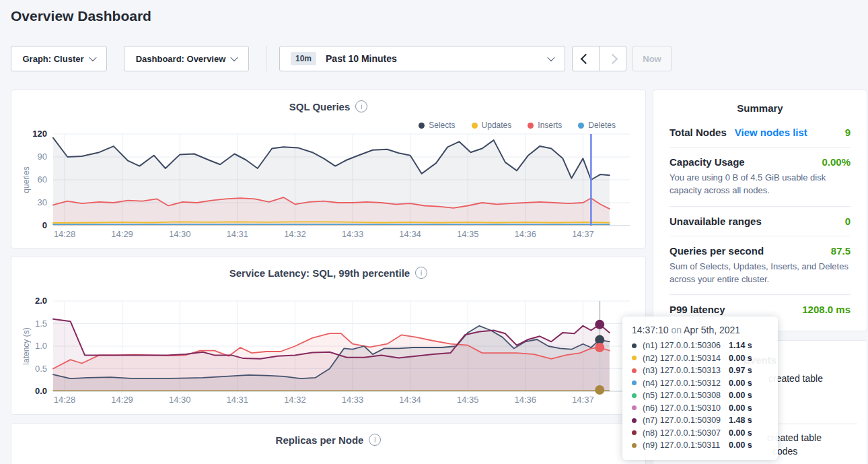  What do you see at coordinates (295, 234) in the screenshot?
I see `svg-text: 14:32` at bounding box center [295, 234].